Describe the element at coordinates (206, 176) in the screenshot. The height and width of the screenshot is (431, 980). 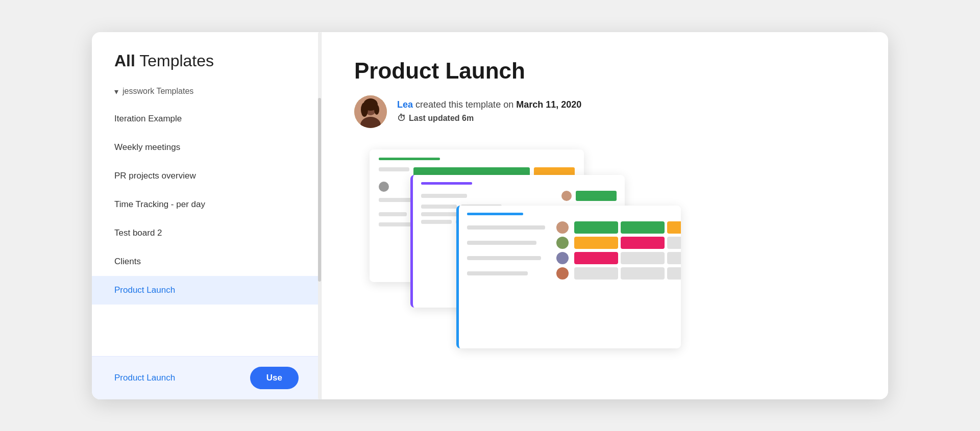
I see `sidebar-item-pr-projects-overview: PR projects overview` at that location.